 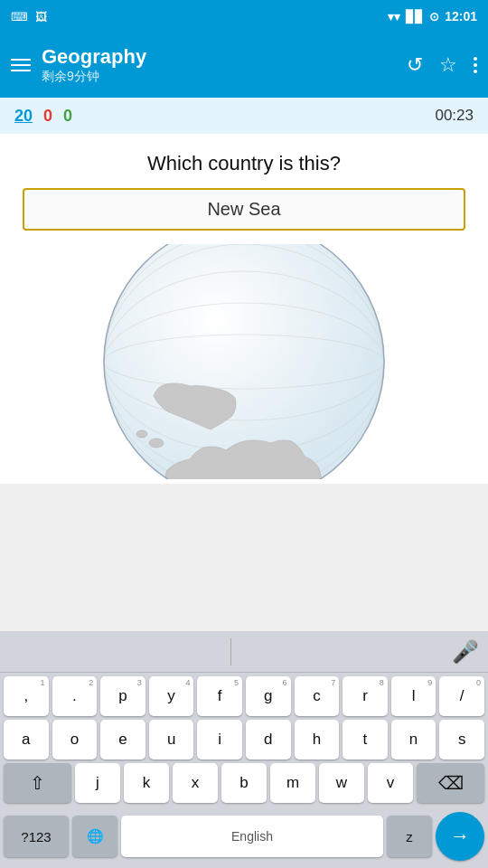 What do you see at coordinates (450, 783) in the screenshot?
I see `backspace-key: ⌫` at bounding box center [450, 783].